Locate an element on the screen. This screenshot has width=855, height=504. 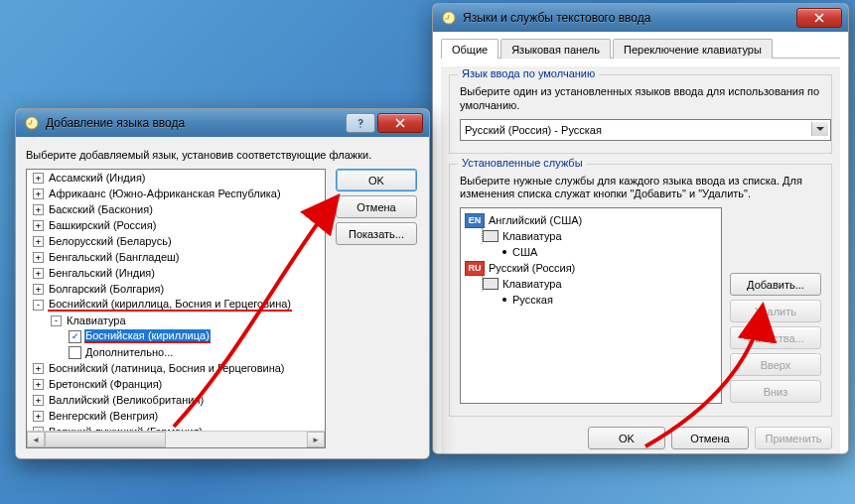
tabstrip: Общие Языковая панель Переключение клави… is located at coordinates (641, 48).